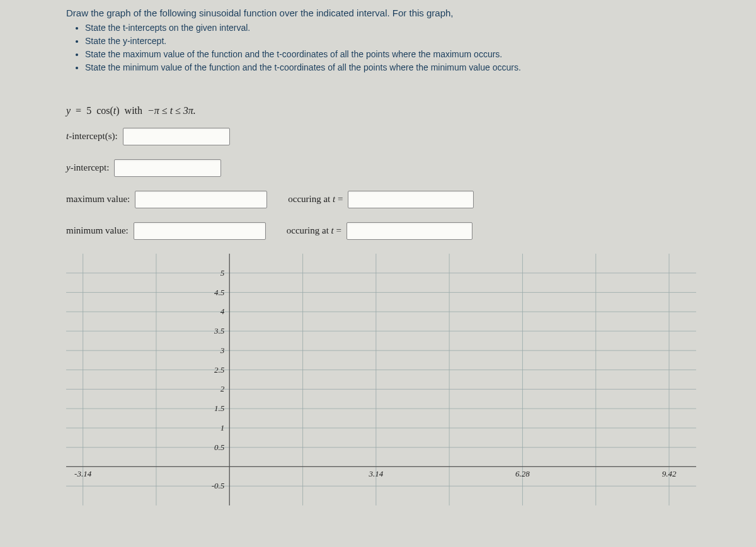  I want to click on bullet-item: State the maximum value of the function …, so click(391, 54).